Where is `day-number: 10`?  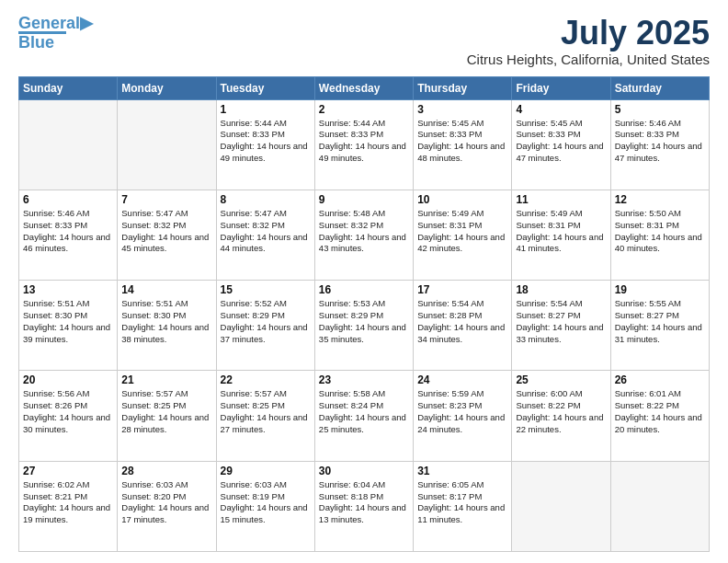 day-number: 10 is located at coordinates (462, 200).